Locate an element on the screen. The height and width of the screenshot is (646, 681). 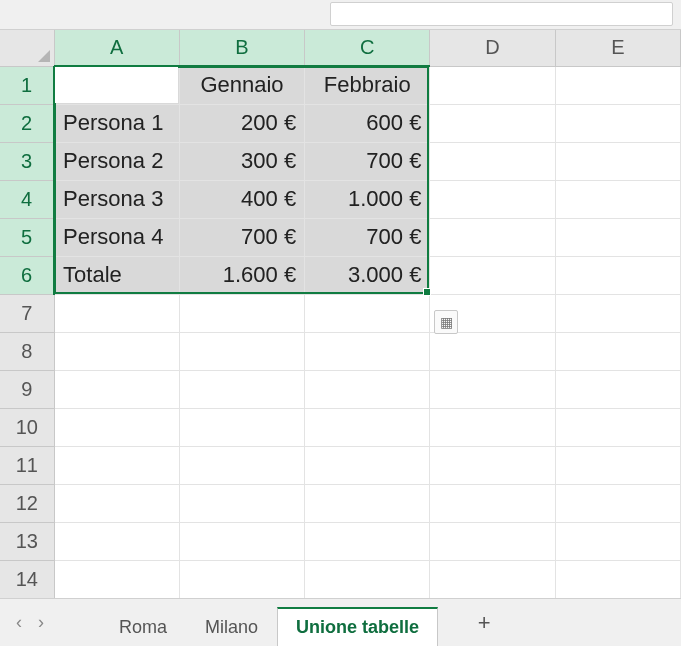
cell-E8 is located at coordinates (618, 351).